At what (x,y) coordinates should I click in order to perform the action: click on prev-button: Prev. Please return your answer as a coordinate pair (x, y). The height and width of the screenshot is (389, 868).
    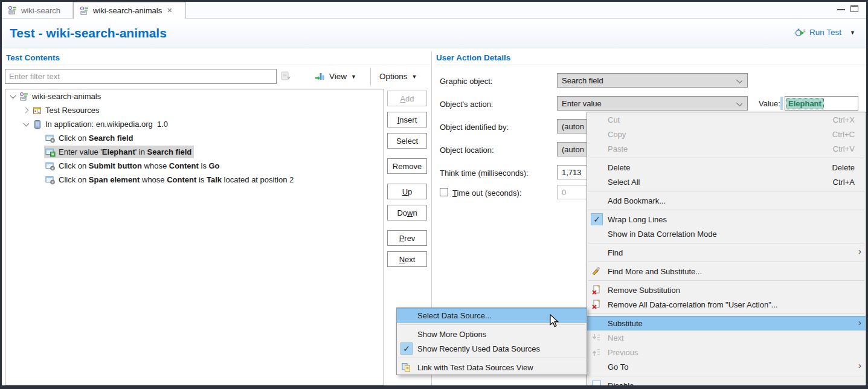
    Looking at the image, I should click on (407, 238).